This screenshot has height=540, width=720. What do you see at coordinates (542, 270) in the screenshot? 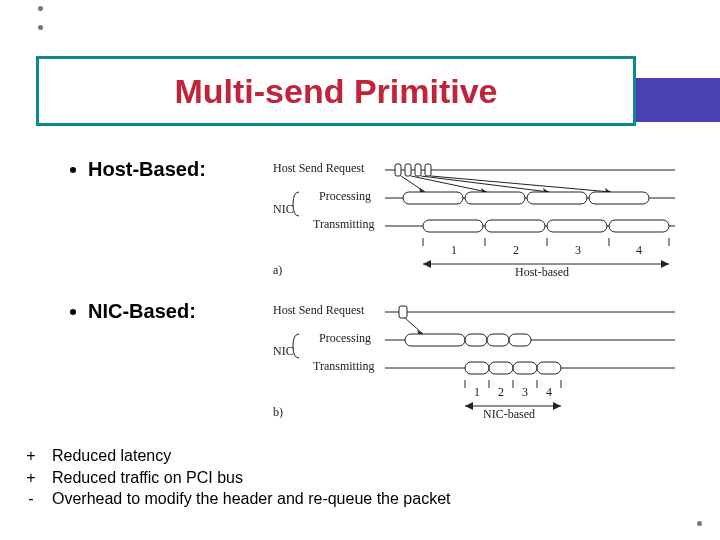
I see `caption-host-text: Host-based` at bounding box center [542, 270].